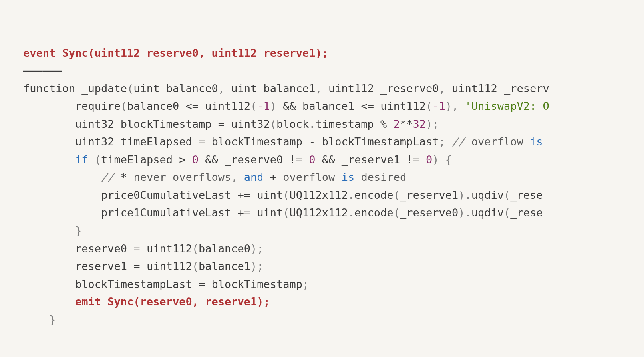  Describe the element at coordinates (319, 89) in the screenshot. I see `comma: ,` at that location.